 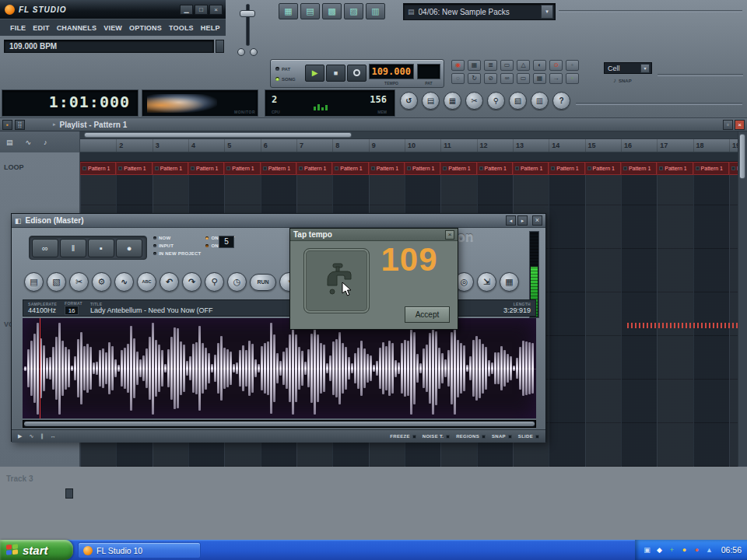 I want to click on security-icon: +, so click(x=672, y=551).